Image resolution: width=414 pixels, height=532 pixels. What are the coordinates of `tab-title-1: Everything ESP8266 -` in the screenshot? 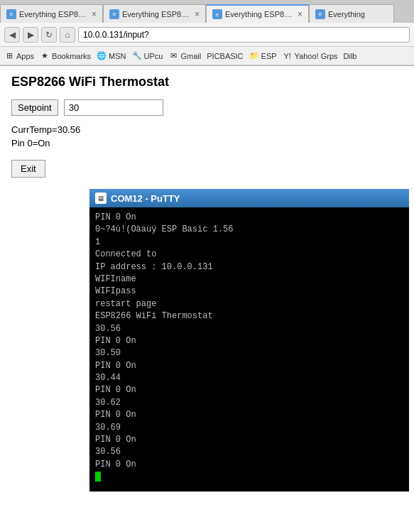 It's located at (54, 14).